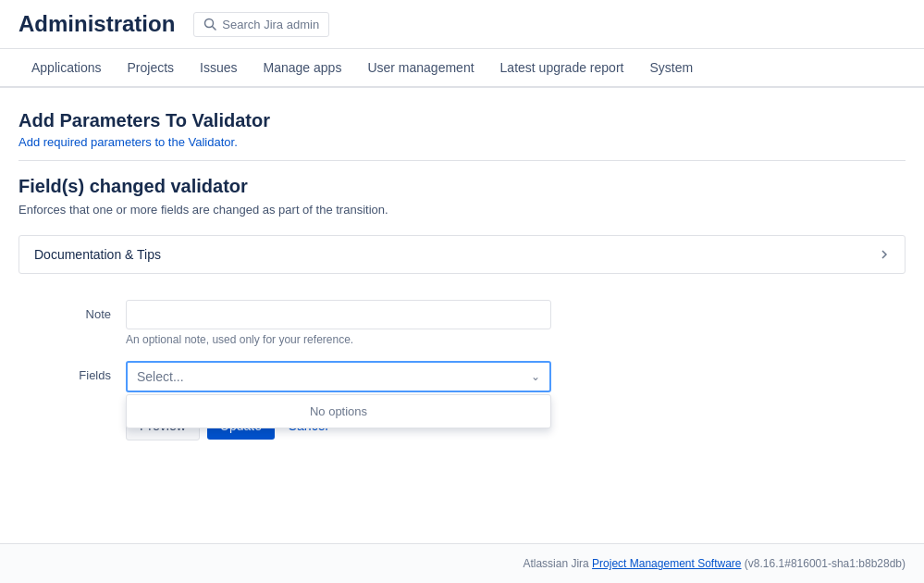 Image resolution: width=924 pixels, height=583 pixels. What do you see at coordinates (303, 68) in the screenshot?
I see `nav-item-manage-apps: Manage apps` at bounding box center [303, 68].